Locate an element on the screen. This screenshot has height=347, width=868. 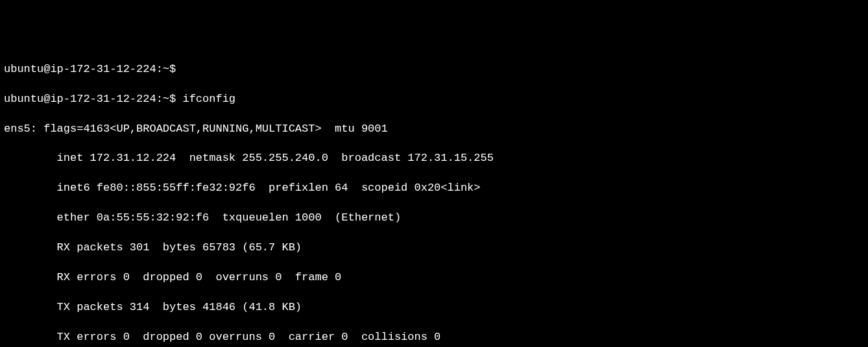
iface-ens5-rx-errors: RX errors 0 dropped 0 overruns 0 frame 0 is located at coordinates (434, 278).